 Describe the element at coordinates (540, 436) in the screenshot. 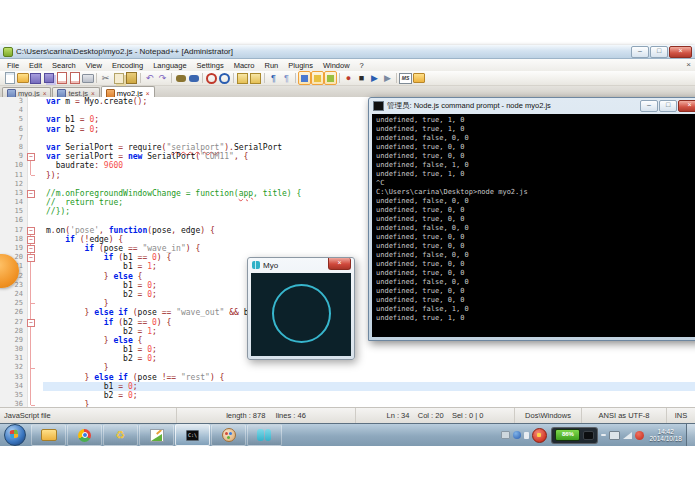

I see `tray-security-icon` at that location.